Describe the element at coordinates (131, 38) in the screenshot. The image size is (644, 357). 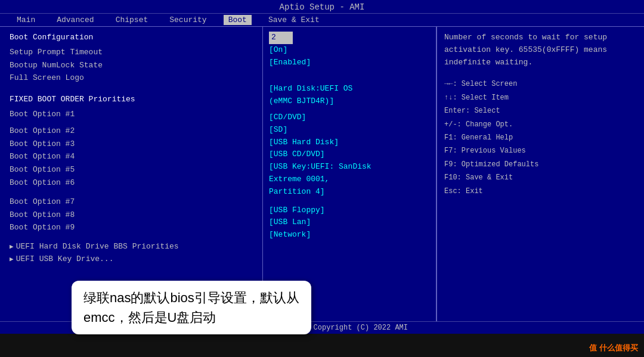
I see `boot-config-title: Boot Configuration` at that location.